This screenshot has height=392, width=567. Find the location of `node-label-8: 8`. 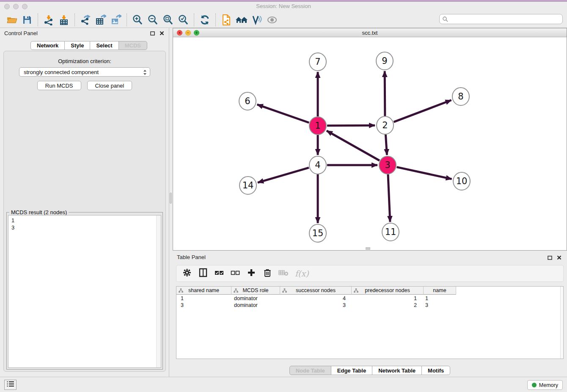

node-label-8: 8 is located at coordinates (460, 97).